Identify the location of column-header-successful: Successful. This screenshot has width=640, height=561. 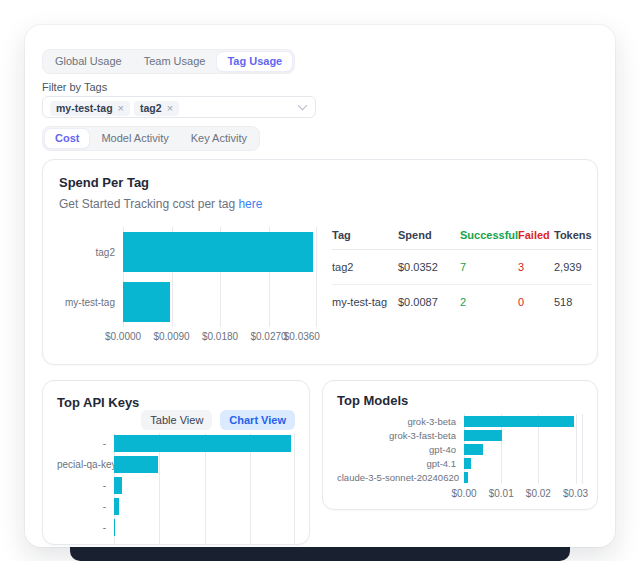
(489, 235).